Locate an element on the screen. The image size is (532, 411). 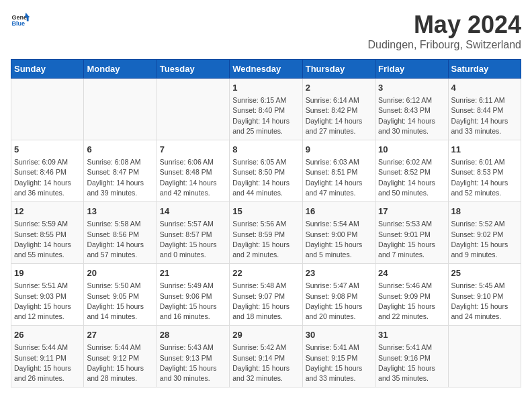
day-number: 13 is located at coordinates (120, 212).